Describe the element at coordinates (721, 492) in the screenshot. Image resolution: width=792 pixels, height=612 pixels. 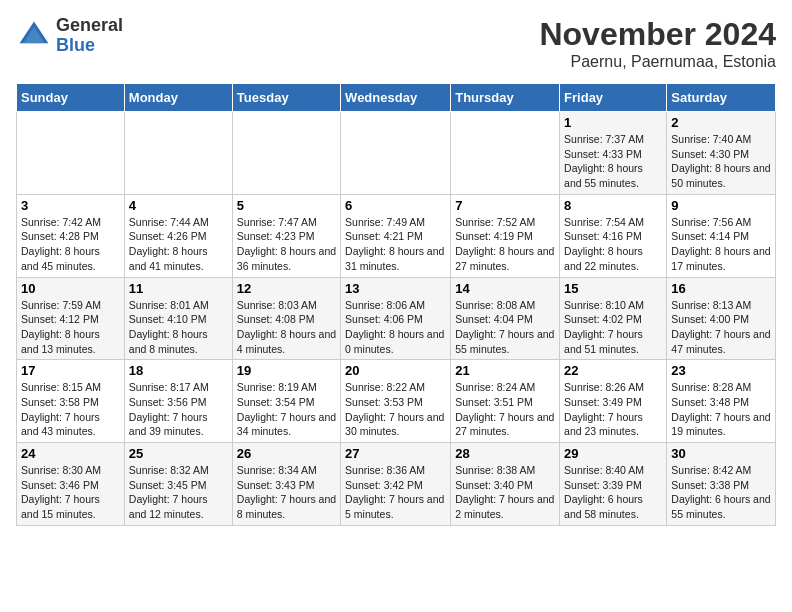
I see `day-info: Sunrise: 8:42 AM Sunset: 3:38 PM Dayligh…` at that location.